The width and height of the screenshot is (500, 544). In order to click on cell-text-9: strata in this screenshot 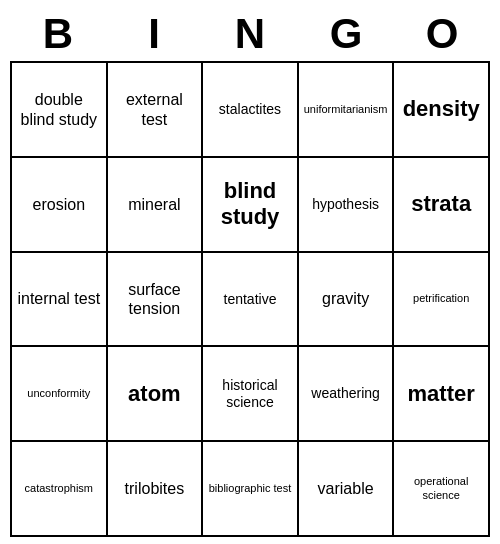, I will do `click(441, 204)`.